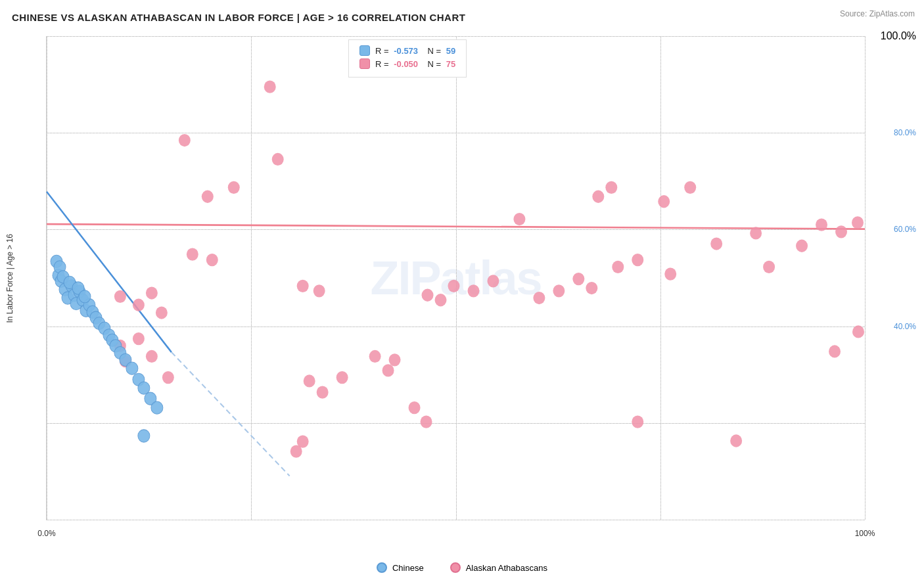 The width and height of the screenshot is (924, 586). I want to click on x-label-100: 100%, so click(865, 533).